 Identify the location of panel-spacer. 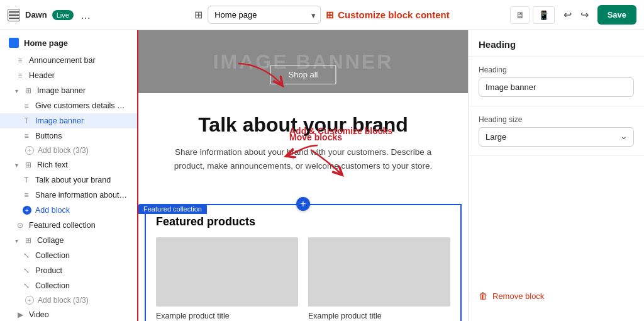
(556, 219).